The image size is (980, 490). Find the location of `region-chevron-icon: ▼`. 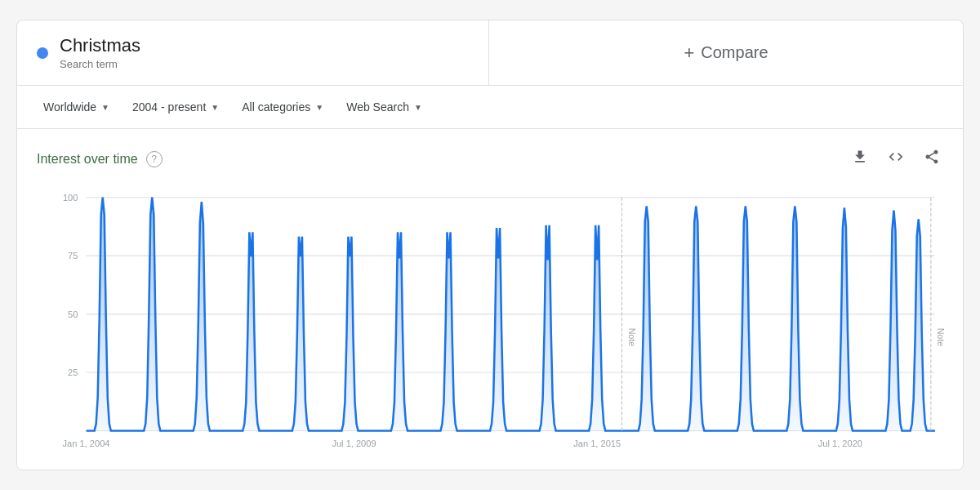

region-chevron-icon: ▼ is located at coordinates (105, 108).